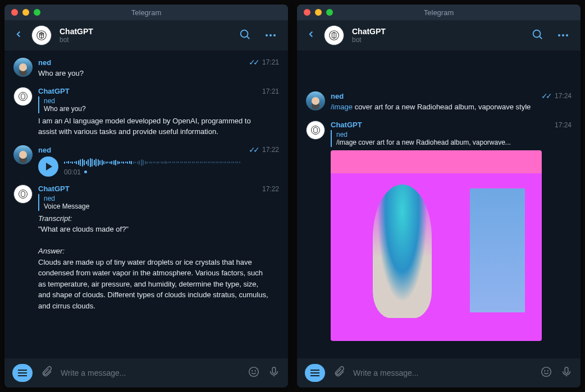  I want to click on command-link: /image, so click(341, 107).